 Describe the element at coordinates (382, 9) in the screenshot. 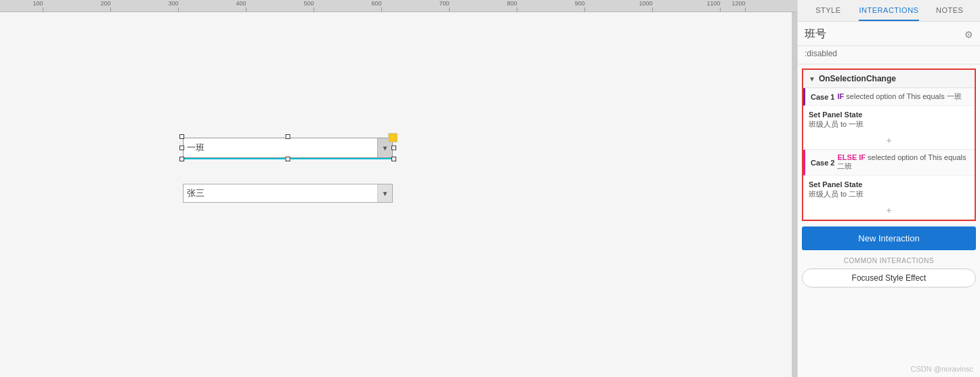

I see `ruler-mark-600: 600` at that location.